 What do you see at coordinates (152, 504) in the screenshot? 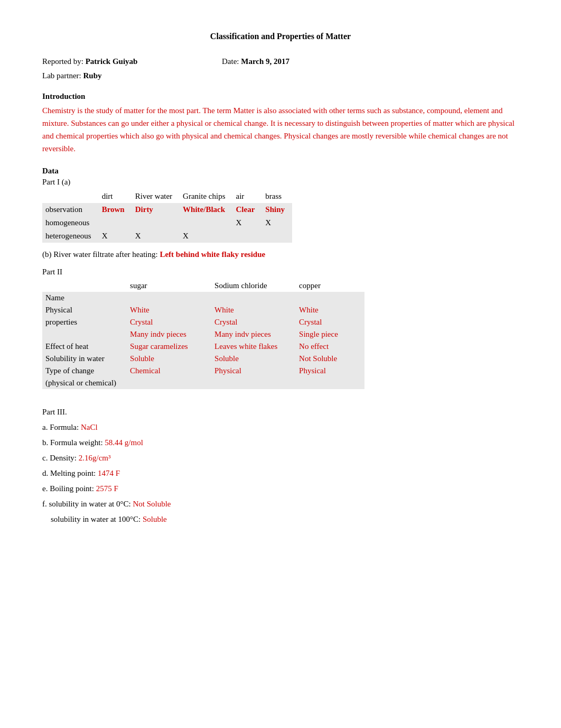
I see `part3-f1-value: Not Soluble` at bounding box center [152, 504].